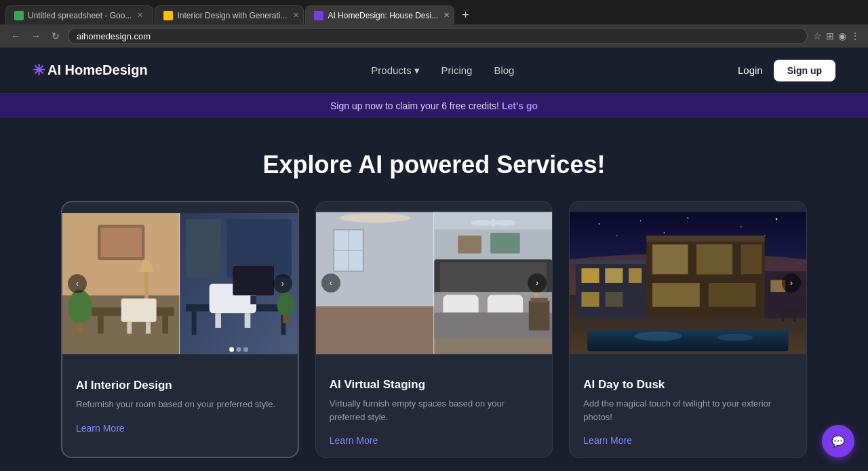 Image resolution: width=868 pixels, height=471 pixels. I want to click on bookmark-icon: ☆, so click(818, 36).